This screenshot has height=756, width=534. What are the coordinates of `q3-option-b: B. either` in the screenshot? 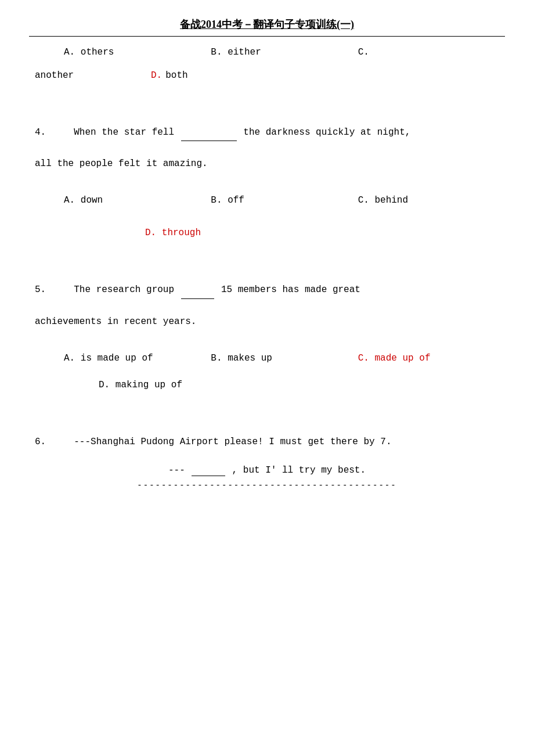 It's located at (284, 52).